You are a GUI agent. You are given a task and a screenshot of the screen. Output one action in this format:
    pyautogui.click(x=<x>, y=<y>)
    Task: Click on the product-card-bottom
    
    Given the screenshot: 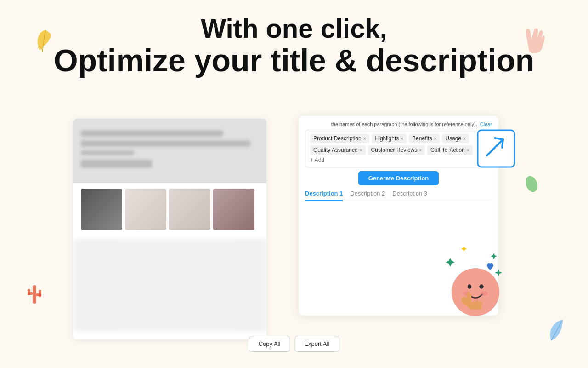 What is the action you would take?
    pyautogui.click(x=170, y=285)
    